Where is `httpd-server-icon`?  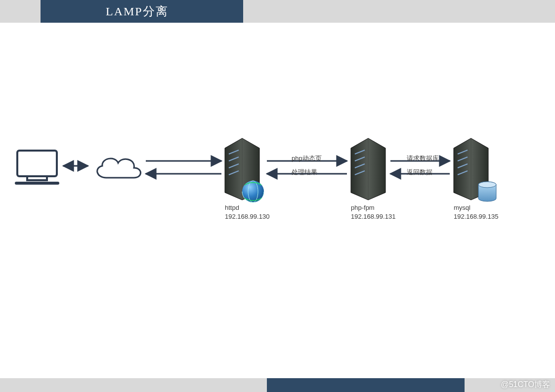
httpd-server-icon is located at coordinates (244, 170).